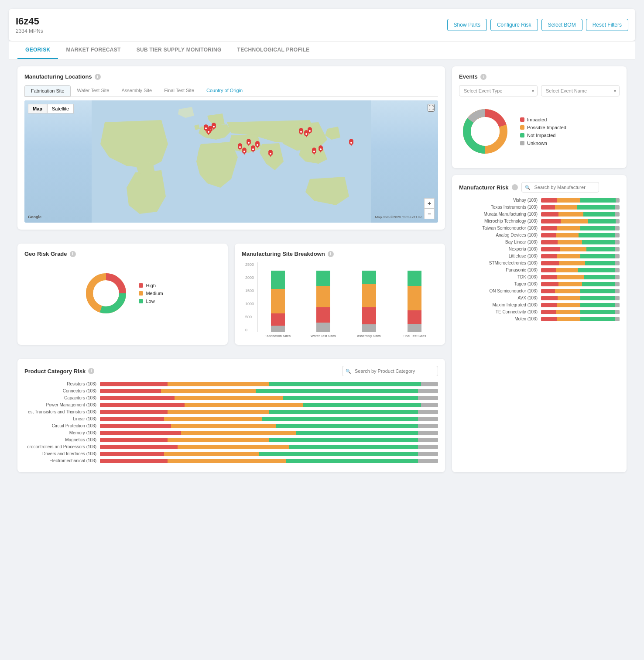  Describe the element at coordinates (431, 108) in the screenshot. I see `map-fullscreen-button: ⛶` at that location.